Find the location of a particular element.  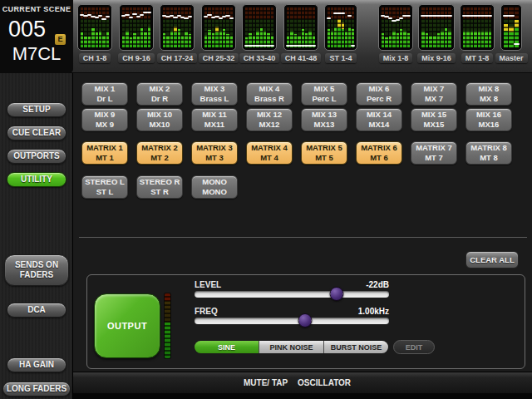

meter-block-mt-1-8: MT 1-8 is located at coordinates (477, 33).